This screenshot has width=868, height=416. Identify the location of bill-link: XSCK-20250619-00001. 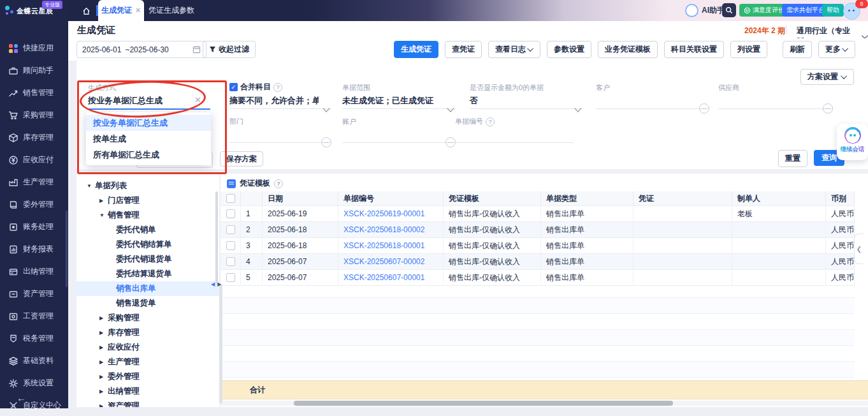
(391, 214).